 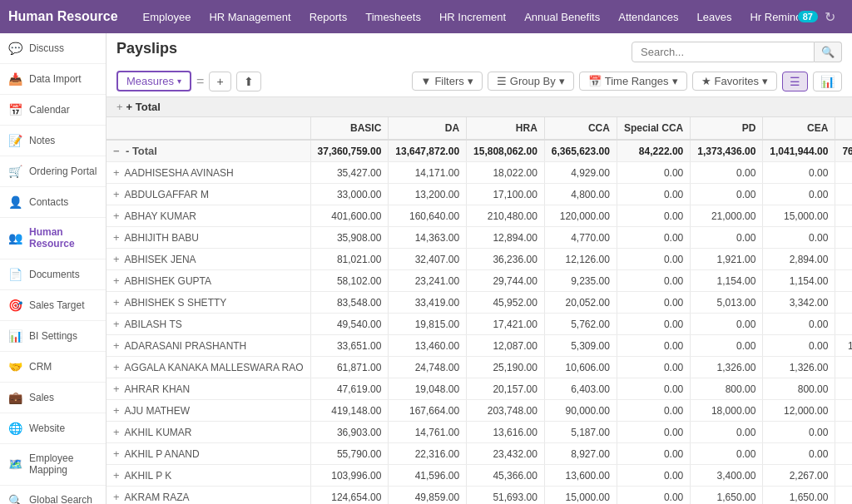 I want to click on list-view-button: ☰, so click(x=795, y=82).